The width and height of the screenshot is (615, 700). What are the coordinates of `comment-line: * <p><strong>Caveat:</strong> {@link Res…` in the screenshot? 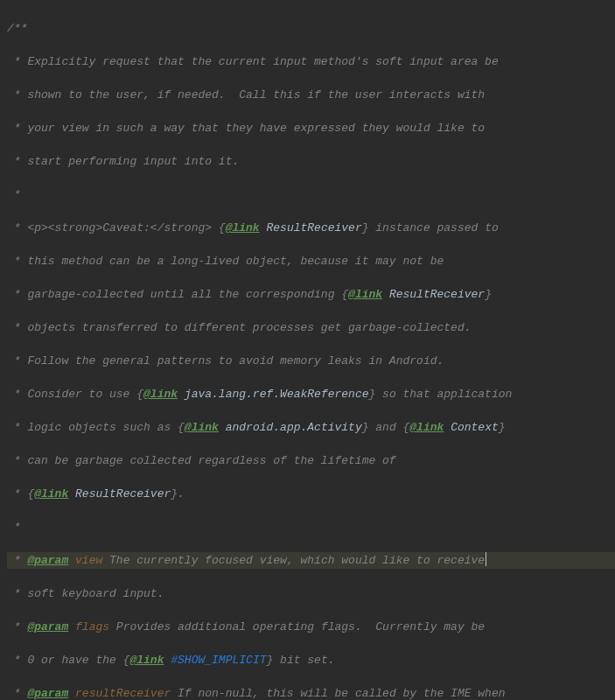 It's located at (311, 228).